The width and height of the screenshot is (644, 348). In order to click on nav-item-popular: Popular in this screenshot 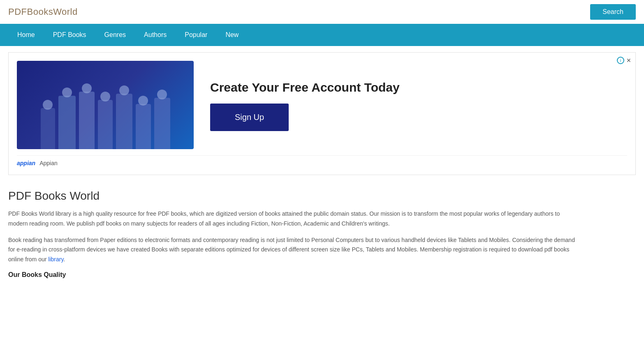, I will do `click(196, 35)`.